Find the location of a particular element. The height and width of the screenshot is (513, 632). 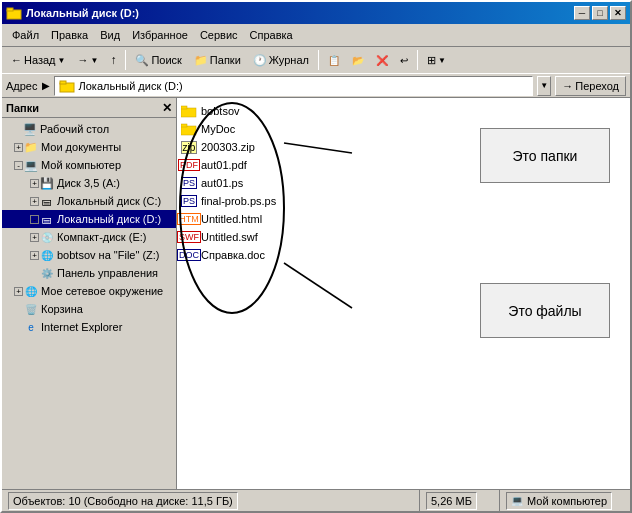

history-button: 🕐 Журнал is located at coordinates (281, 60).